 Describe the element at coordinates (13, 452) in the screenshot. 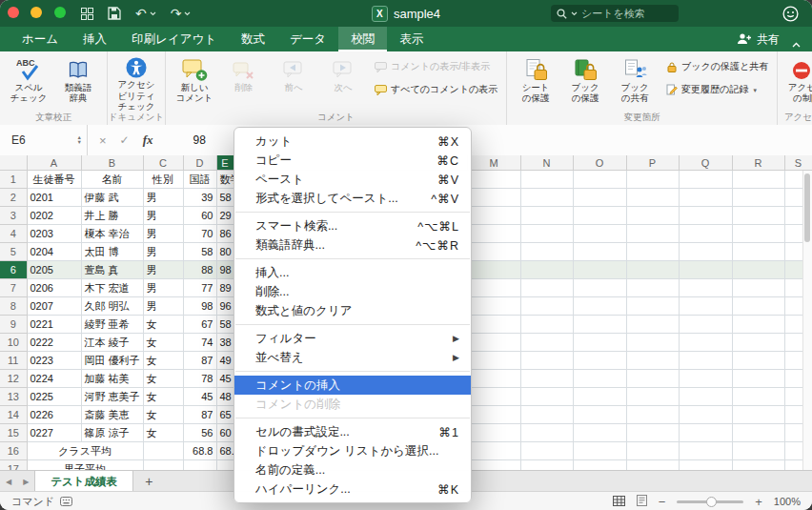

I see `row-header: 16` at that location.